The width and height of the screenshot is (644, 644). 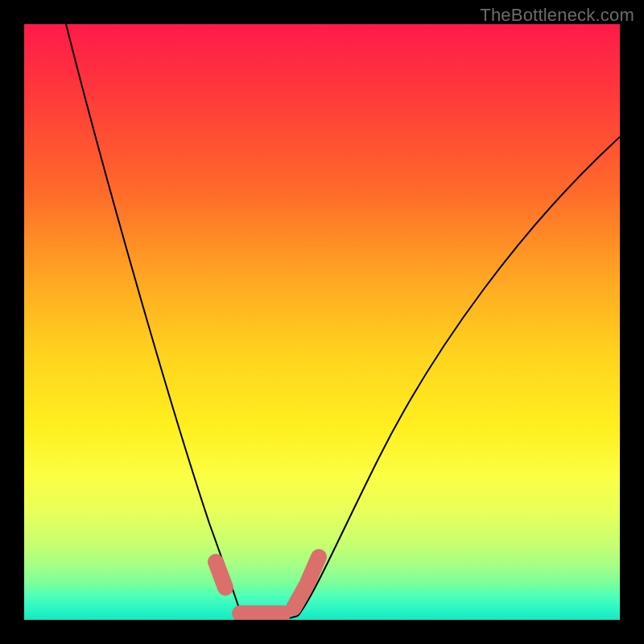 I want to click on pink-marker-left, so click(x=221, y=575).